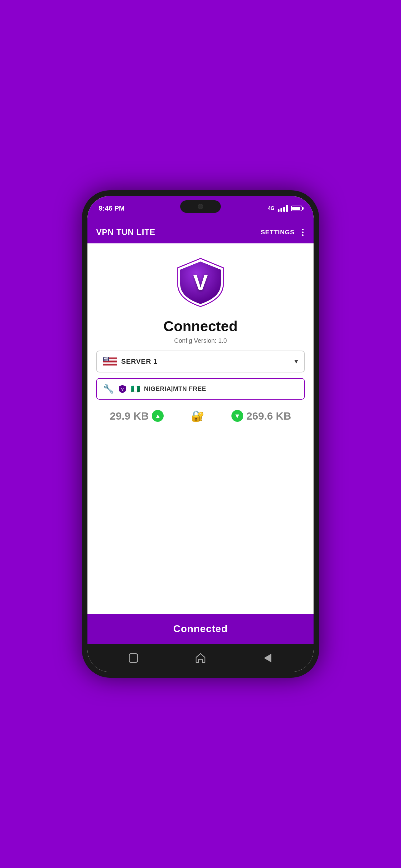 The image size is (401, 868). What do you see at coordinates (268, 658) in the screenshot?
I see `back-button` at bounding box center [268, 658].